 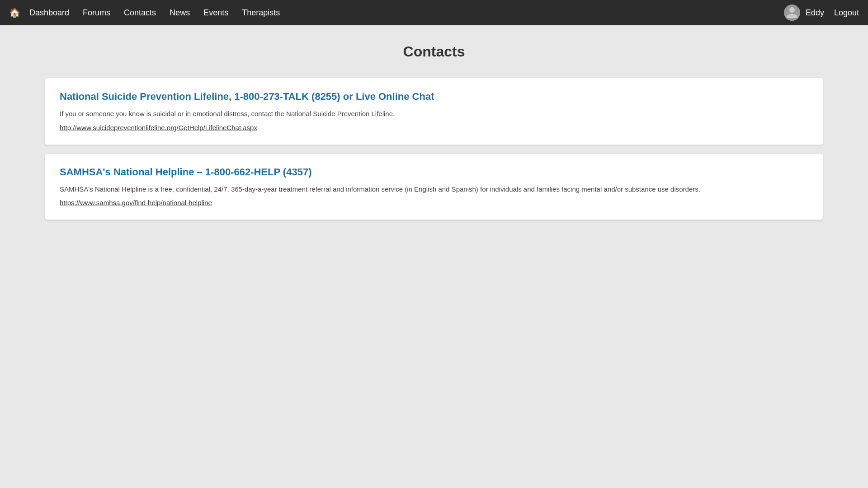 I want to click on contact-card-1: SAMHSA's National Helpline – 1-800-662-H…, so click(x=434, y=187).